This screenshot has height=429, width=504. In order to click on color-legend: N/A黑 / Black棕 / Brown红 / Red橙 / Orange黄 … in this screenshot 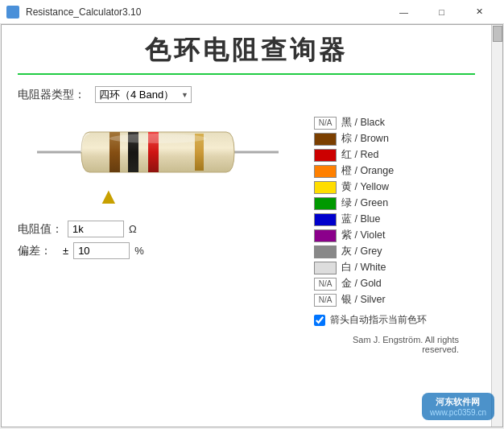, I will do `click(395, 211)`.